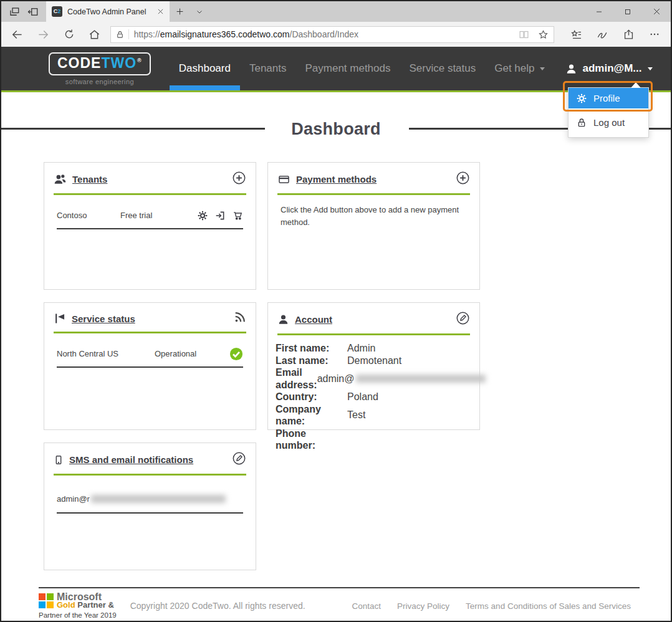 The width and height of the screenshot is (672, 622). I want to click on tenant-name: Contoso, so click(89, 216).